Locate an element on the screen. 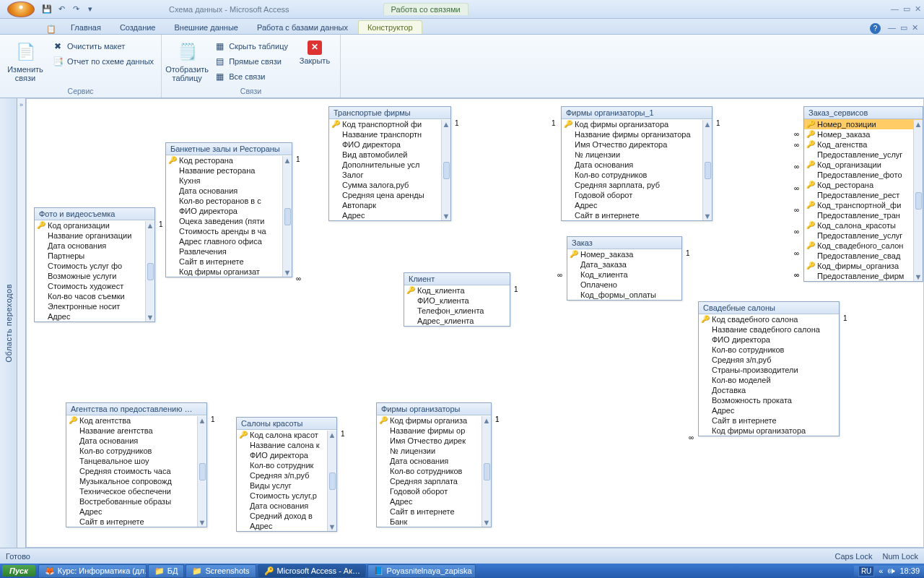 Image resolution: width=924 pixels, height=578 pixels. entity-field: 🔑Код фирмы организа is located at coordinates (434, 420).